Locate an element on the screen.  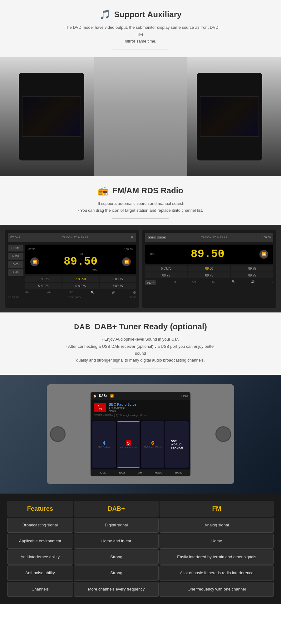
nav-band-dab: BAND is located at coordinates (179, 473).